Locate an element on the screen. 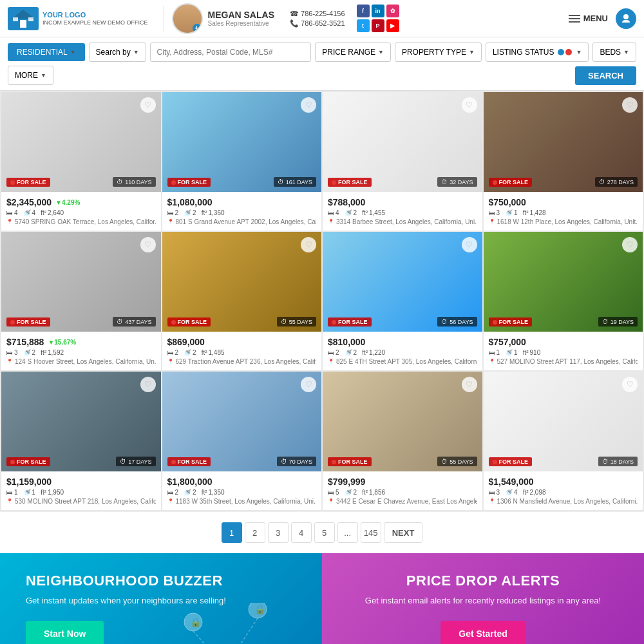 The width and height of the screenshot is (644, 644). beds-spec: 🛏 4 is located at coordinates (334, 213).